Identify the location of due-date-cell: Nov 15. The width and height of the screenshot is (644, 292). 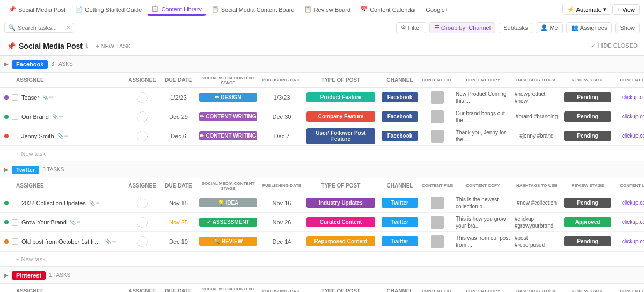
(178, 203).